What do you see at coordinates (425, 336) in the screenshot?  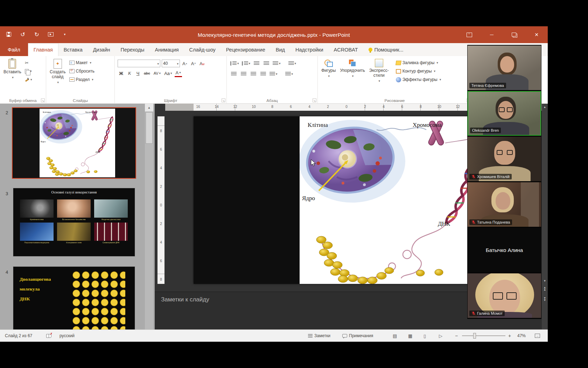 I see `reading-view-button: ▯` at bounding box center [425, 336].